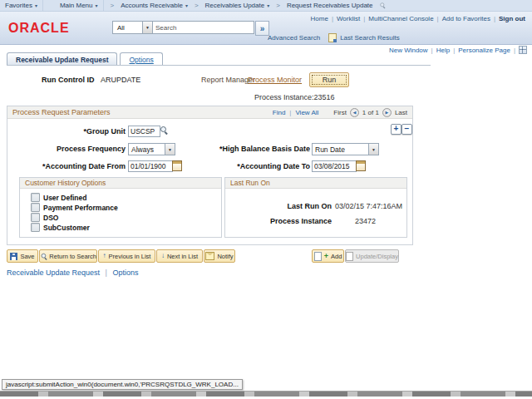 The image size is (532, 399). Describe the element at coordinates (126, 256) in the screenshot. I see `previous-in-list-button: ↑ Previous in List` at that location.